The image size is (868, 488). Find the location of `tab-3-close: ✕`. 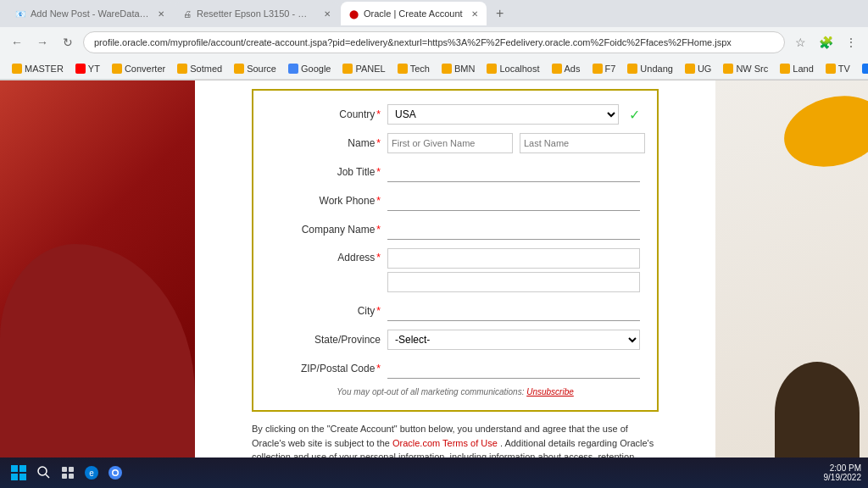

tab-3-close: ✕ is located at coordinates (475, 14).